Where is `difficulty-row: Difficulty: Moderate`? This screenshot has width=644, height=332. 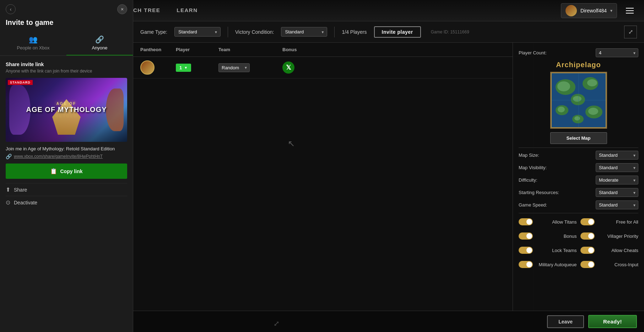
difficulty-row: Difficulty: Moderate is located at coordinates (578, 180).